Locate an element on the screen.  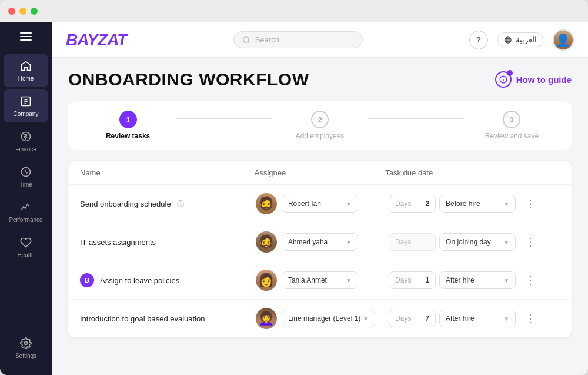
maximize-button is located at coordinates (34, 11).